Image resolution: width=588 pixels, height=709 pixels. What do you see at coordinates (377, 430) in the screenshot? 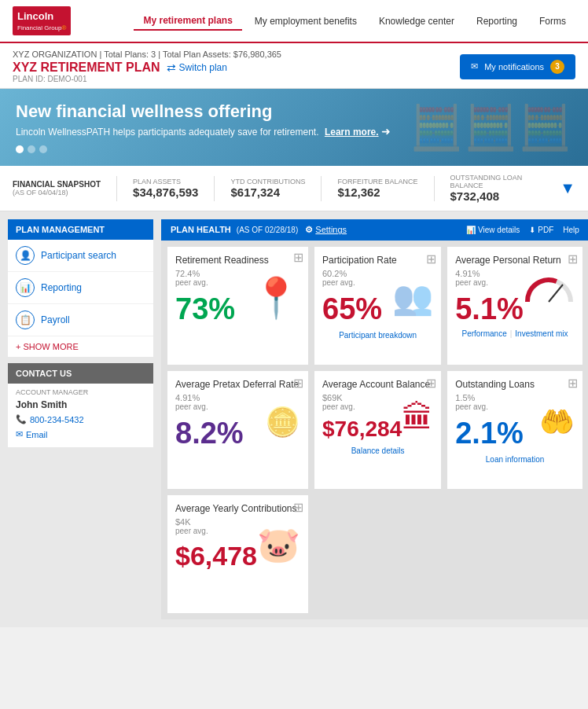
I see `avg-account-balance-card: ⊞ Average Account Balance $69K peer avg.…` at bounding box center [377, 430].